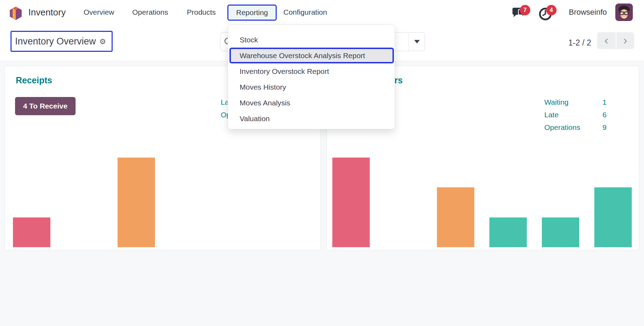 The height and width of the screenshot is (326, 644). I want to click on pager-next-button: ›, so click(625, 41).